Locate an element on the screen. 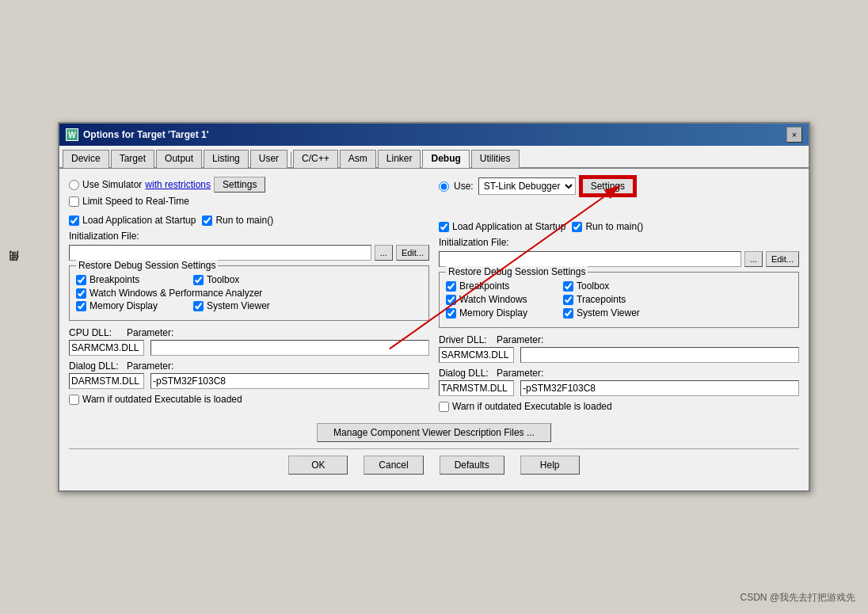 This screenshot has width=868, height=614. right-init-browse-button: ... is located at coordinates (754, 259).